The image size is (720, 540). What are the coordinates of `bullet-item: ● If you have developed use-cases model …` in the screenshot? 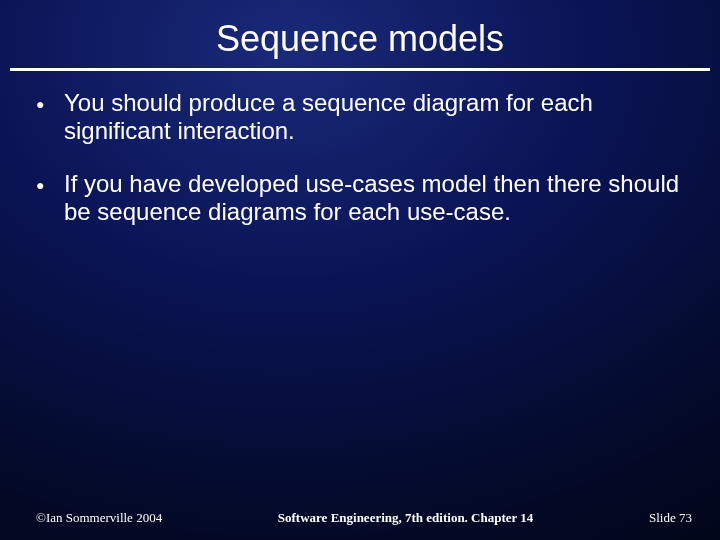 It's located at (360, 198).